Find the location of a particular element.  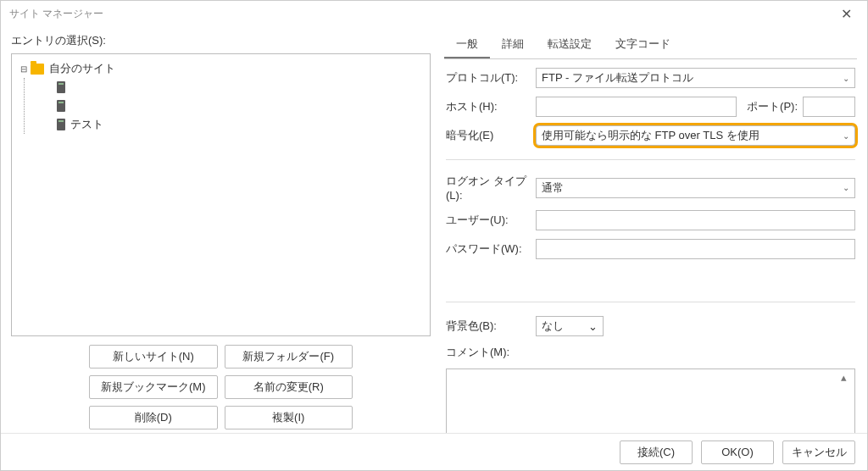

logon-type-select: 通常 ⌄ is located at coordinates (695, 188).